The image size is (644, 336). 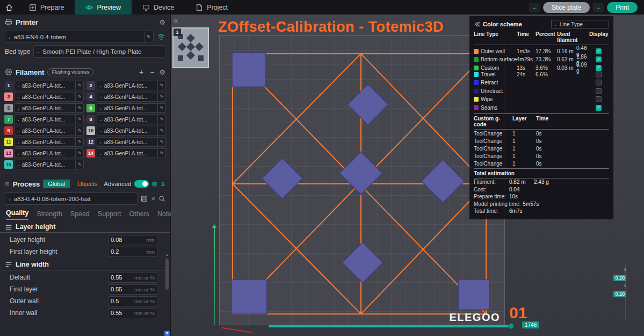 What do you see at coordinates (580, 24) in the screenshot?
I see `view-type-select: ⌄ Line Type` at bounding box center [580, 24].